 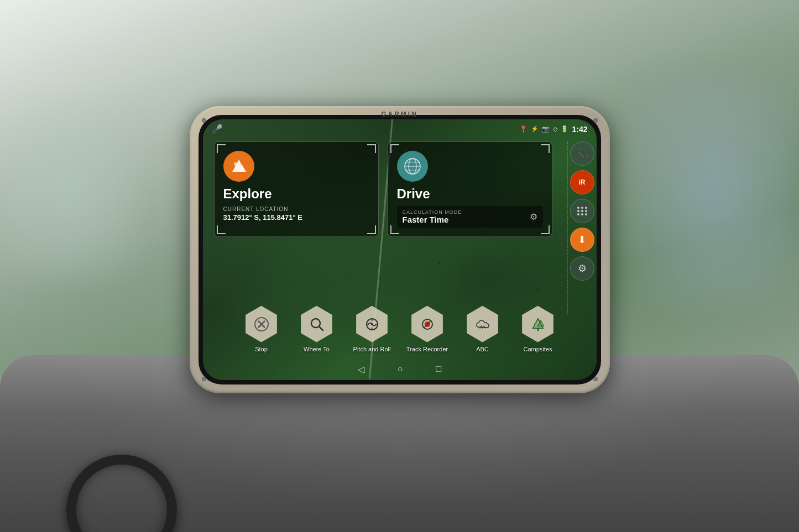 What do you see at coordinates (372, 230) in the screenshot?
I see `corner-br` at bounding box center [372, 230].